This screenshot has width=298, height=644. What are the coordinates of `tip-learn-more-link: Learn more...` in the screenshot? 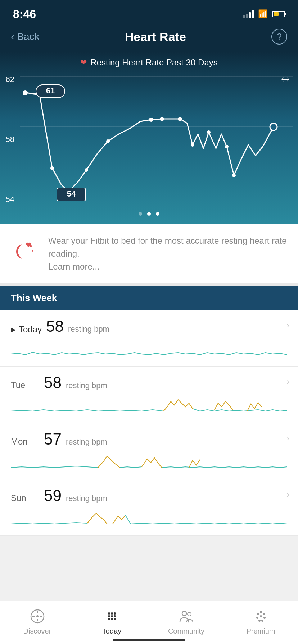 It's located at (74, 267).